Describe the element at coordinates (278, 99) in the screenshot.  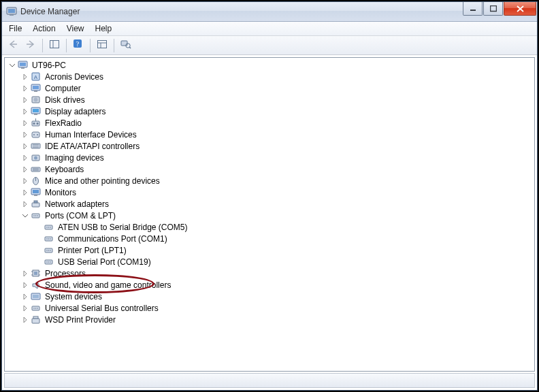
I see `tree-node: Disk drives` at that location.